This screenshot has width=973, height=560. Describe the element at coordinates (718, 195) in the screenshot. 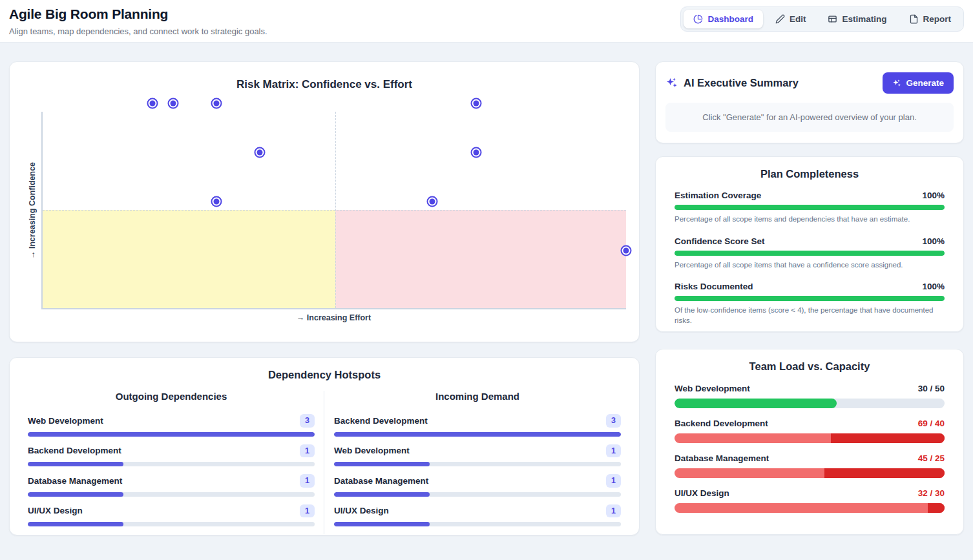

I see `metric-label: Estimation Coverage` at that location.